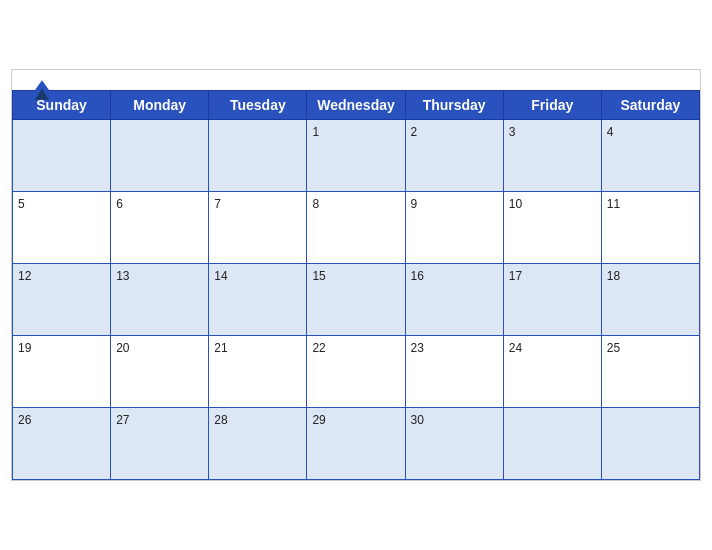 Image resolution: width=712 pixels, height=550 pixels. I want to click on day-number: 18, so click(614, 276).